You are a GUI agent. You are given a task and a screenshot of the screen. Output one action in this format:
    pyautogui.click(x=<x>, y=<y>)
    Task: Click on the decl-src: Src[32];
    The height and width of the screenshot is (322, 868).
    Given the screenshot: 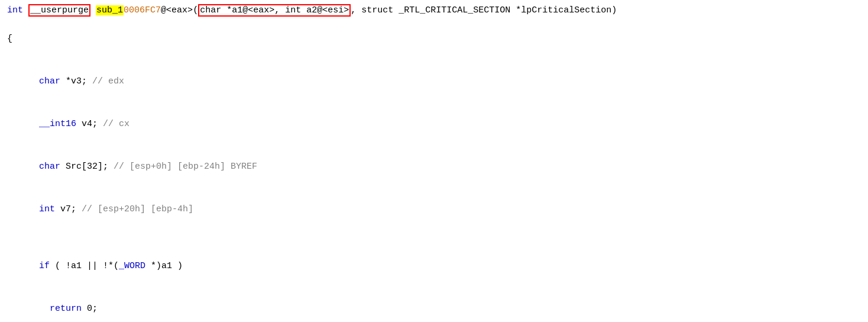 What is the action you would take?
    pyautogui.click(x=87, y=167)
    